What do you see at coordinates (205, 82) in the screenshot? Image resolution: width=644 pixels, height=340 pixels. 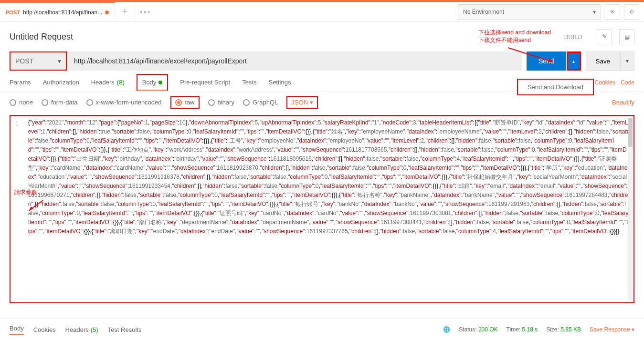 I see `tab-prerequest: Pre-request Script` at bounding box center [205, 82].